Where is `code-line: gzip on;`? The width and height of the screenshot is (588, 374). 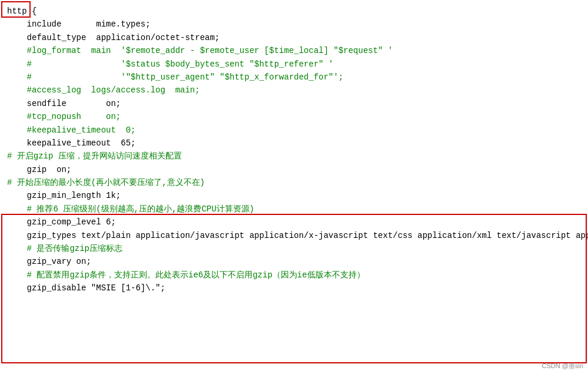
code-line: gzip on; is located at coordinates (294, 170).